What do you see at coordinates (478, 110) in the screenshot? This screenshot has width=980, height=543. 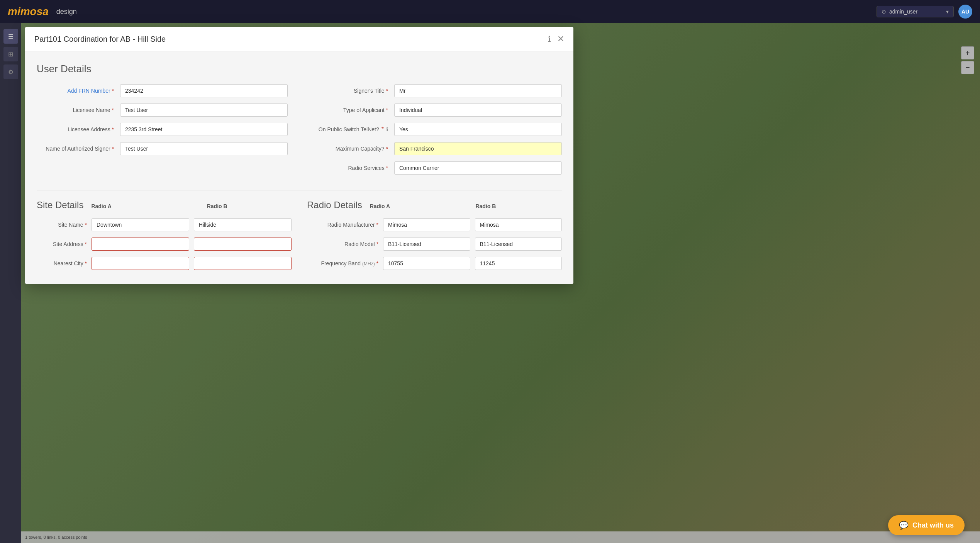 I see `type-applicant-input` at bounding box center [478, 110].